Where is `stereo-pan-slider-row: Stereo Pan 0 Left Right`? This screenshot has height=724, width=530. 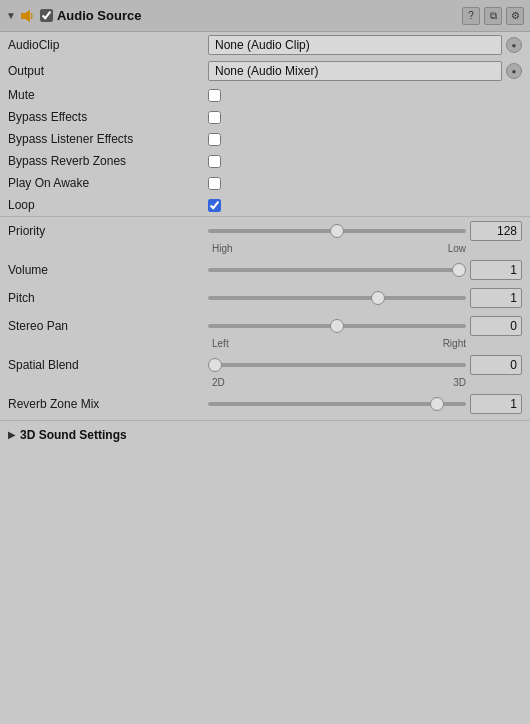
stereo-pan-slider-row: Stereo Pan 0 Left Right is located at coordinates (265, 332).